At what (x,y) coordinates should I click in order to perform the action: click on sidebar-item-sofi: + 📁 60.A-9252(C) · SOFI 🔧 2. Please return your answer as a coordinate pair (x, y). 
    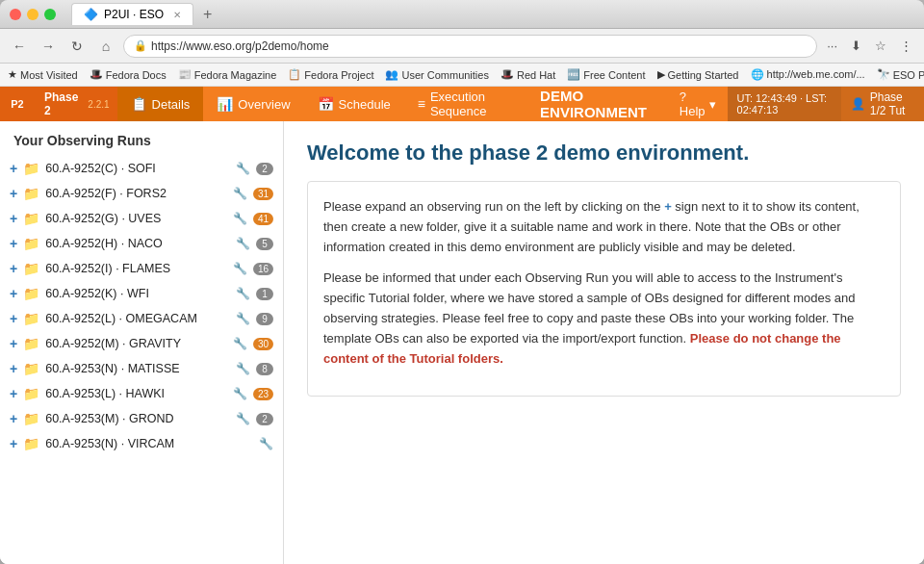
    Looking at the image, I should click on (141, 168).